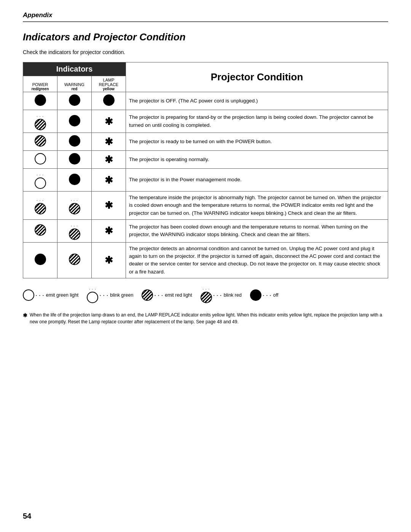  Describe the element at coordinates (167, 295) in the screenshot. I see `legend-item: • • • emit red light` at that location.